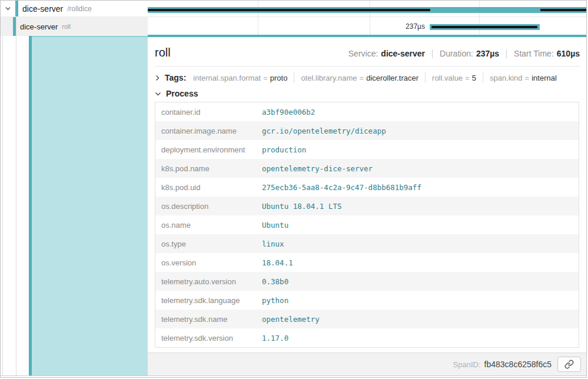  Describe the element at coordinates (506, 78) in the screenshot. I see `tag-key: span.kind` at that location.